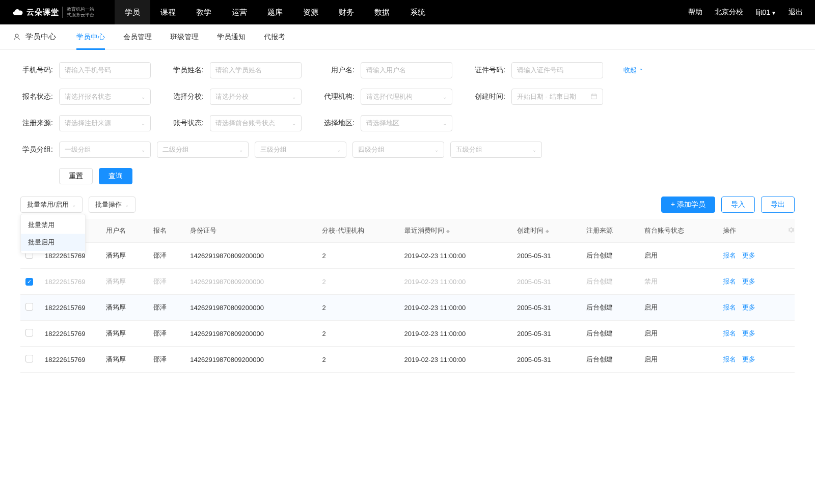 This screenshot has width=815, height=504. Describe the element at coordinates (86, 97) in the screenshot. I see `filter-item: 报名状态:请选择报名状态⌄` at that location.